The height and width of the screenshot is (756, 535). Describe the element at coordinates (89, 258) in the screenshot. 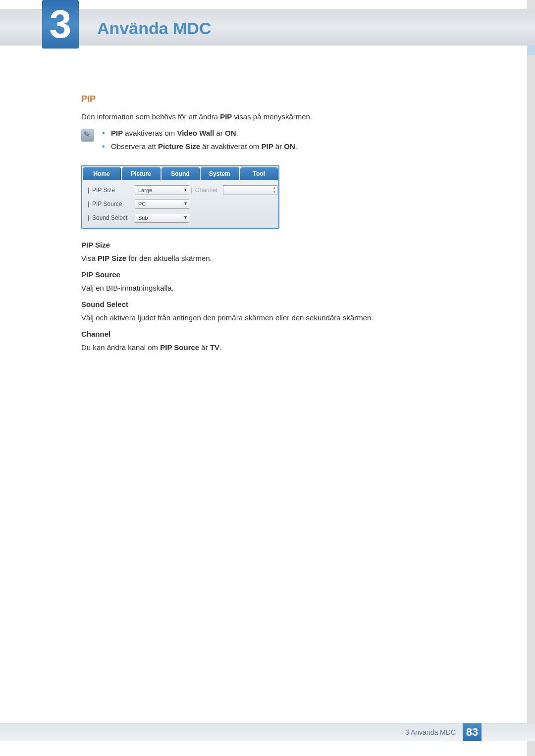

I see `ps-pre: Visa` at that location.